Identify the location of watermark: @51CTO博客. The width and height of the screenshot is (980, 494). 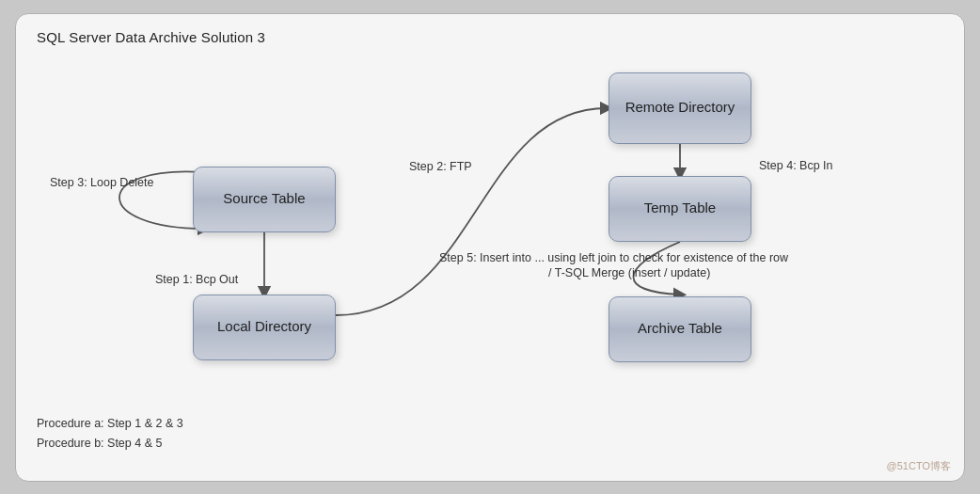
(919, 467).